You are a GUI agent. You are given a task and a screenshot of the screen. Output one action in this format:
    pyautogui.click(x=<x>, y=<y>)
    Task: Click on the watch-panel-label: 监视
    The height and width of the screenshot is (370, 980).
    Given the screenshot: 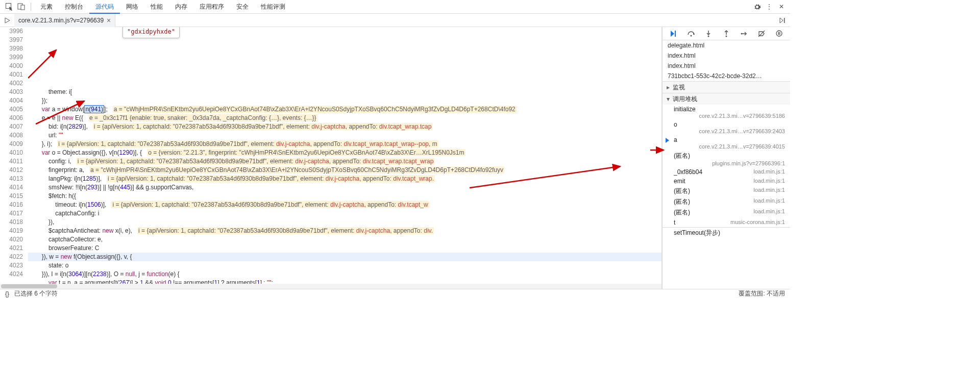 What is the action you would take?
    pyautogui.click(x=679, y=88)
    